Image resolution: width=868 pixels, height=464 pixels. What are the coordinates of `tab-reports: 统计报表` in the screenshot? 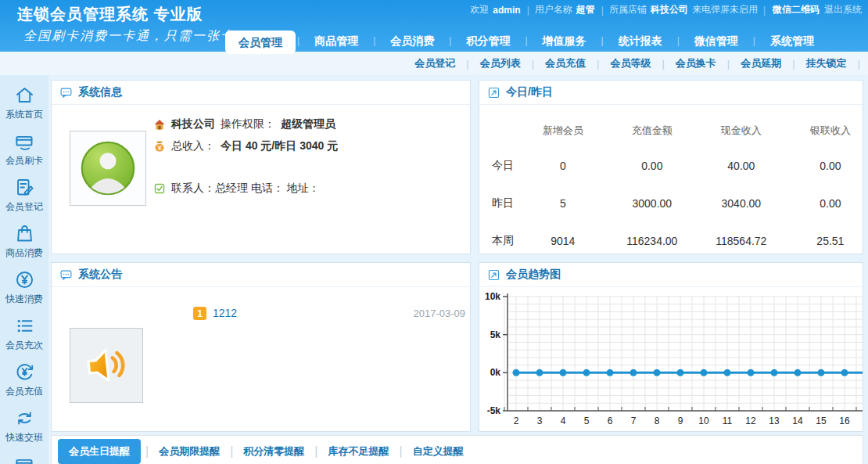 It's located at (640, 41).